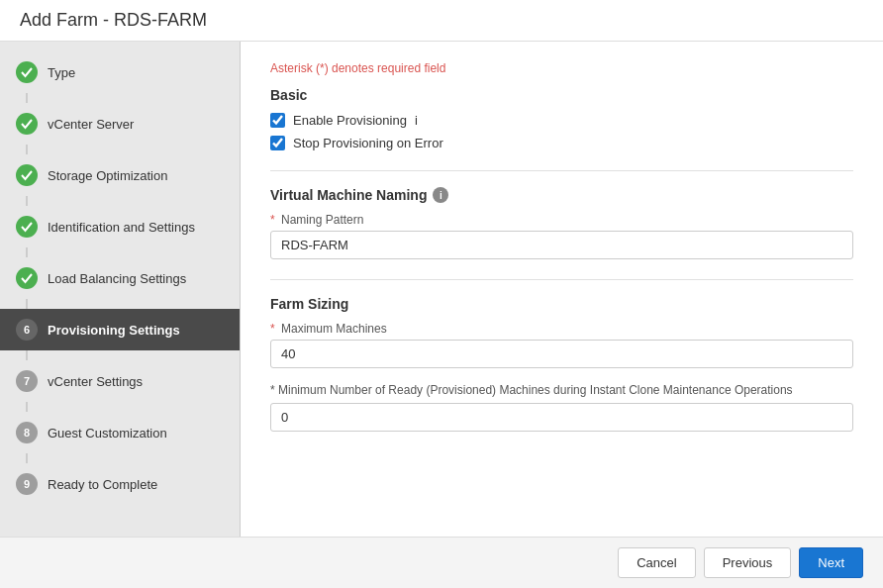 The width and height of the screenshot is (883, 588). What do you see at coordinates (562, 304) in the screenshot?
I see `farm-sizing-section-title: Farm Sizing` at bounding box center [562, 304].